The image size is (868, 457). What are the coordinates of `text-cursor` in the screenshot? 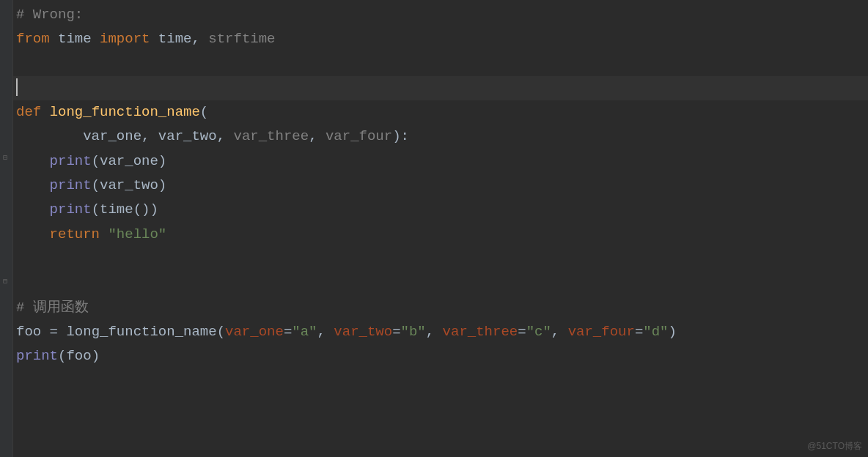 It's located at (17, 87).